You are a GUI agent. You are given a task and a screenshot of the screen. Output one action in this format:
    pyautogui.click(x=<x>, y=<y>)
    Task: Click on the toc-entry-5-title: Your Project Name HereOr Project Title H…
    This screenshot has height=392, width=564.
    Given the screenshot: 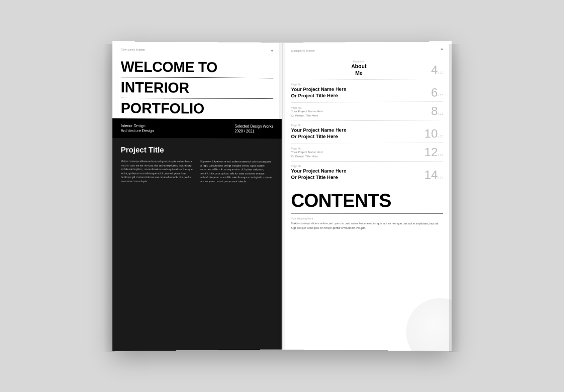 What is the action you would take?
    pyautogui.click(x=356, y=174)
    